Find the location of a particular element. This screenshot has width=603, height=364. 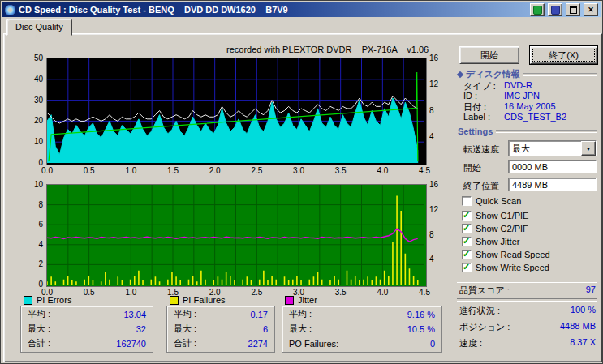

exit-button: 終了(X) is located at coordinates (563, 55).